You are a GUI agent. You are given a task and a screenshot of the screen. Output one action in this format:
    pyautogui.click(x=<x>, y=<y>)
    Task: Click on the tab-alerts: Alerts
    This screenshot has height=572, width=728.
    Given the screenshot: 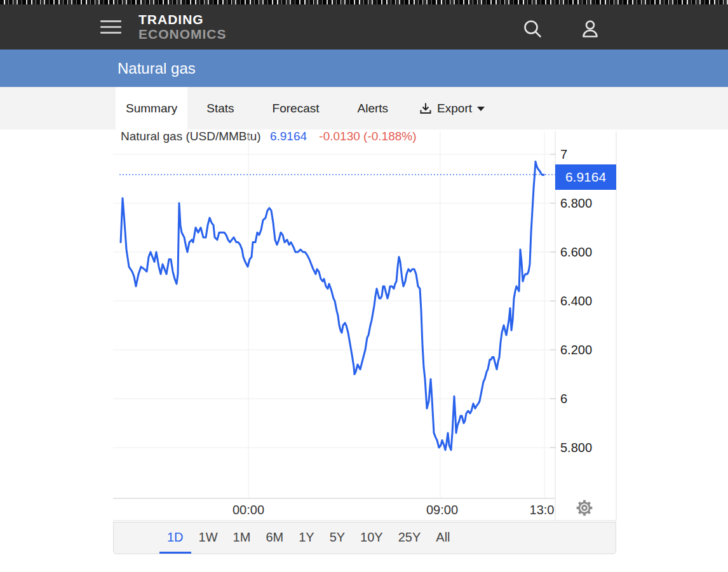 What is the action you would take?
    pyautogui.click(x=374, y=108)
    